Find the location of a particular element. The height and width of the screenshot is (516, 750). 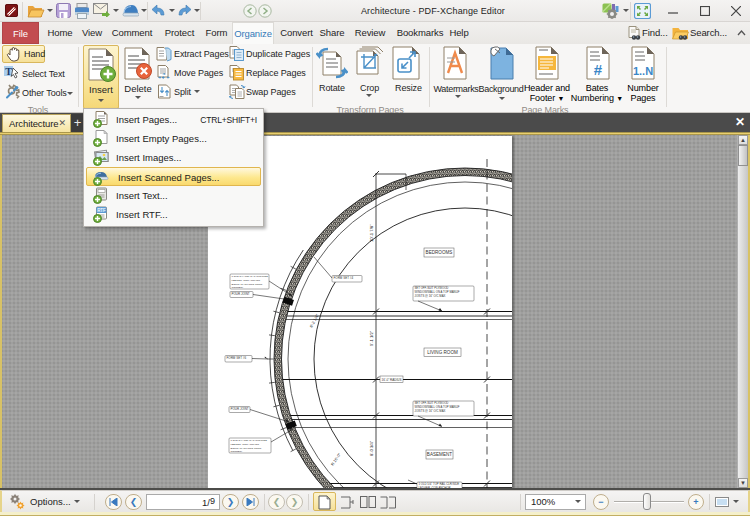

svg-text: T is located at coordinates (8, 72).